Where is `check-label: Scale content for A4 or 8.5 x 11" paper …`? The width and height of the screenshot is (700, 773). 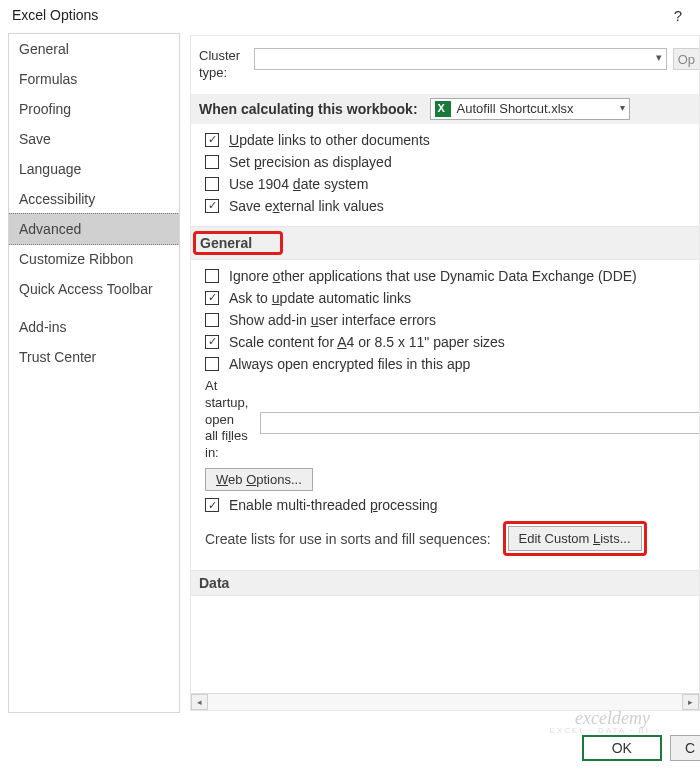 check-label: Scale content for A4 or 8.5 x 11" paper … is located at coordinates (367, 342).